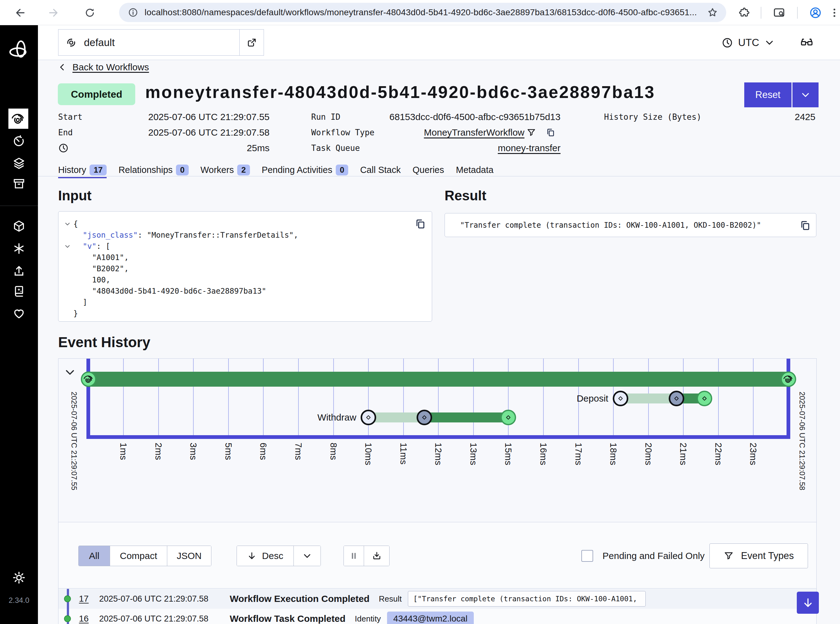 Image resolution: width=840 pixels, height=624 pixels. Describe the element at coordinates (531, 133) in the screenshot. I see `filter-funnel-icon` at that location.